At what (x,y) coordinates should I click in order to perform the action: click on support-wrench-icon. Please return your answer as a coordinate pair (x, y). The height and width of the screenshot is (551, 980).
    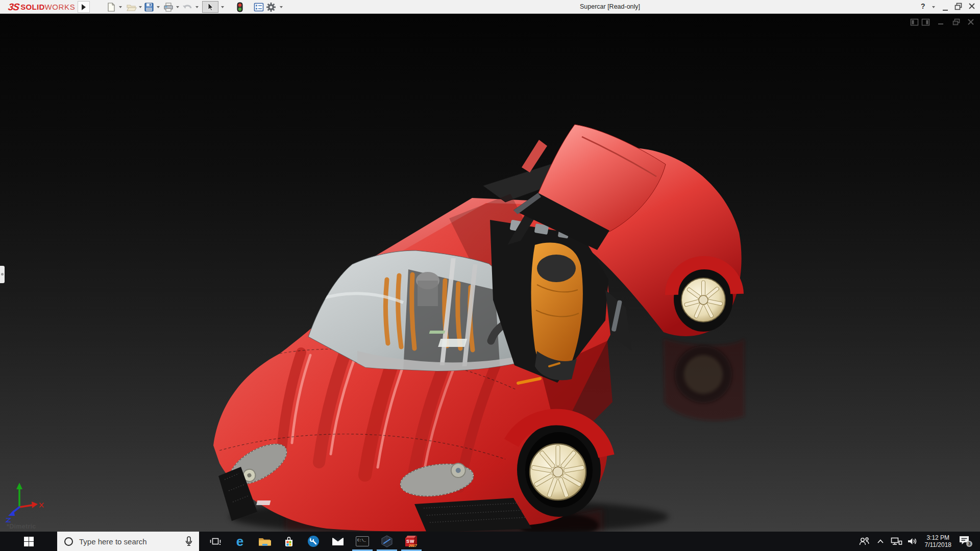
    Looking at the image, I should click on (313, 541).